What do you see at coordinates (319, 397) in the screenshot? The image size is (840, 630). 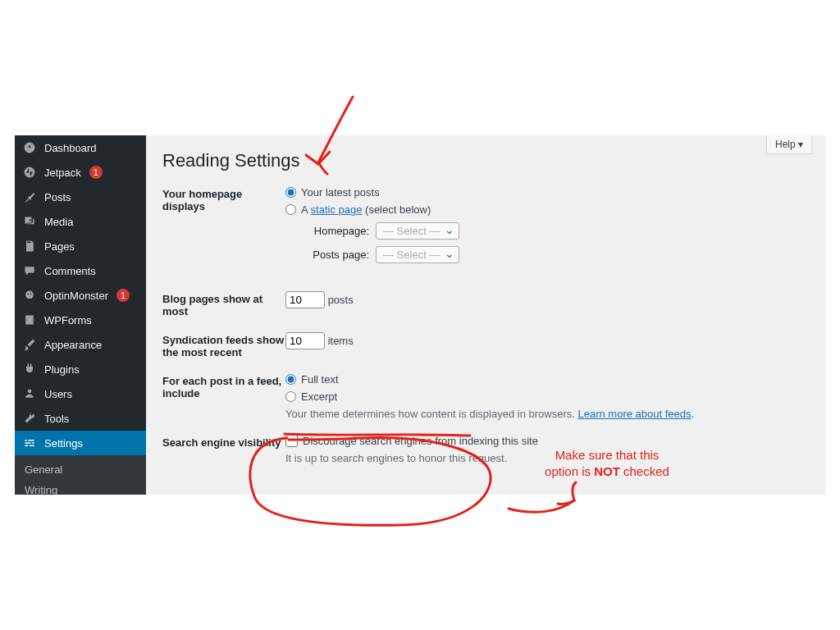 I see `radio-label: Excerpt` at bounding box center [319, 397].